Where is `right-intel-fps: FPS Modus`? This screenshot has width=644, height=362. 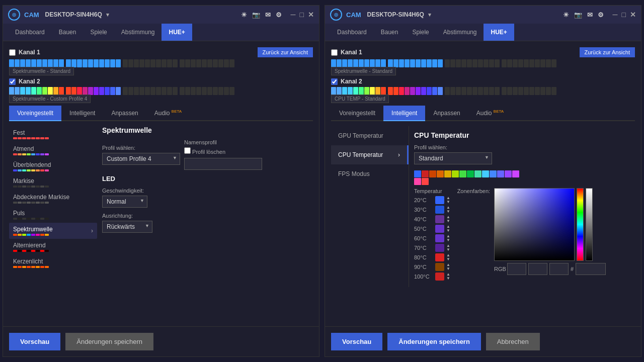
right-intel-fps: FPS Modus is located at coordinates (370, 174).